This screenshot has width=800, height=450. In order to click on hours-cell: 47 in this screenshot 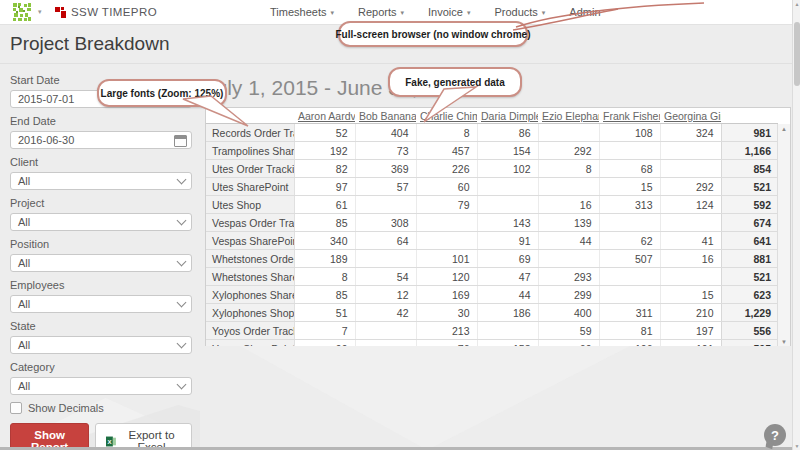, I will do `click(508, 277)`.